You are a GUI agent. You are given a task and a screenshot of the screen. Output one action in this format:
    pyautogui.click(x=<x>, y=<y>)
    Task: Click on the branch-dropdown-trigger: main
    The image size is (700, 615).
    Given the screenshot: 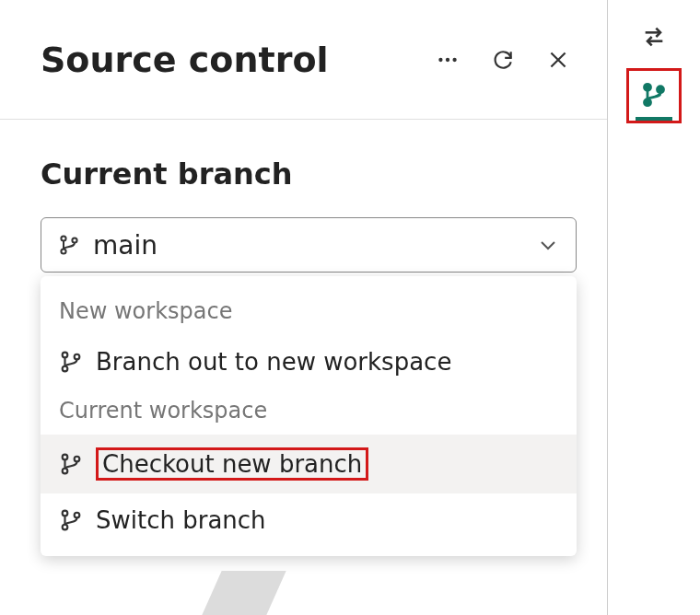 What is the action you would take?
    pyautogui.click(x=309, y=245)
    